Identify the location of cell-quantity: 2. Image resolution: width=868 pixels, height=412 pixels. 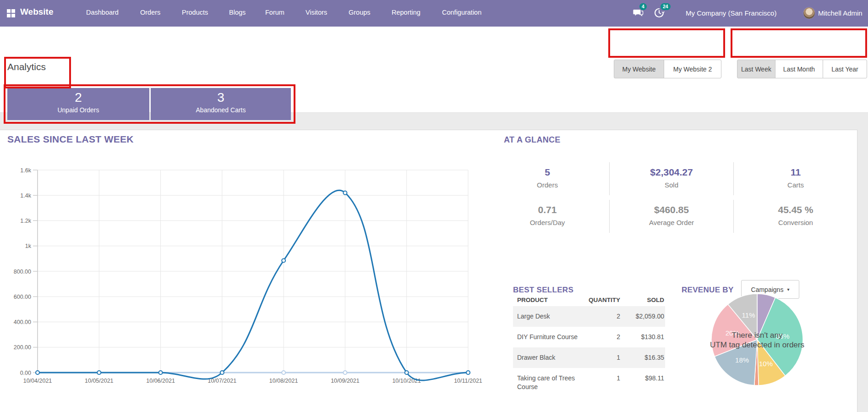
(604, 316).